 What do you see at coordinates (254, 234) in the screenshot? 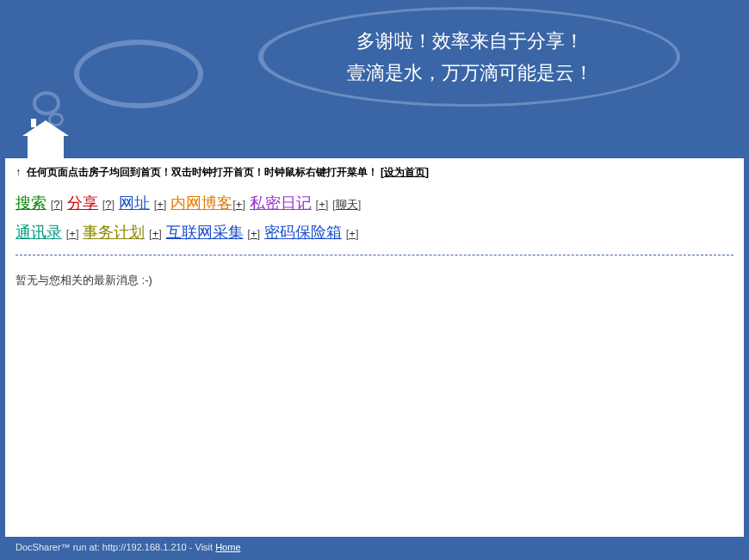
I see `nav-collect-add: +` at bounding box center [254, 234].